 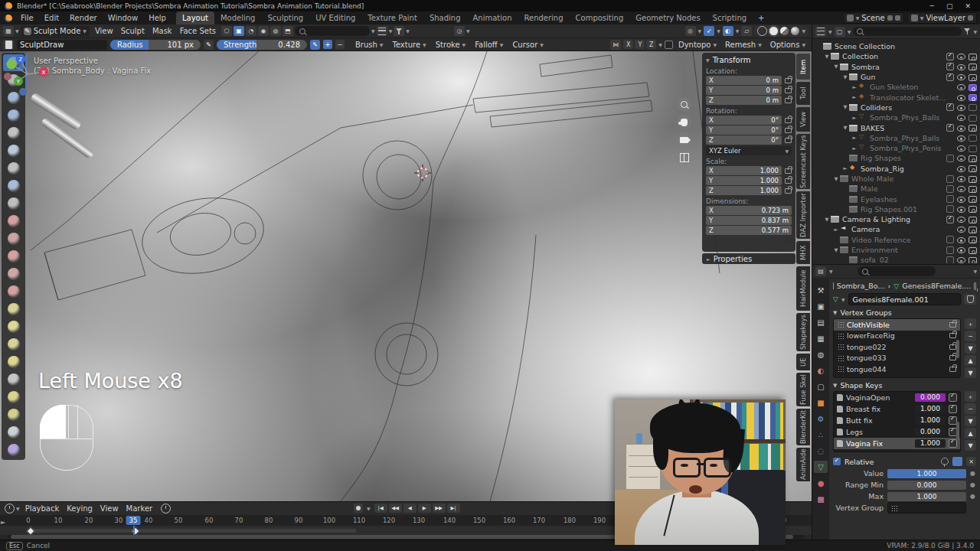 I want to click on shape-key-value: 1.000, so click(x=930, y=409).